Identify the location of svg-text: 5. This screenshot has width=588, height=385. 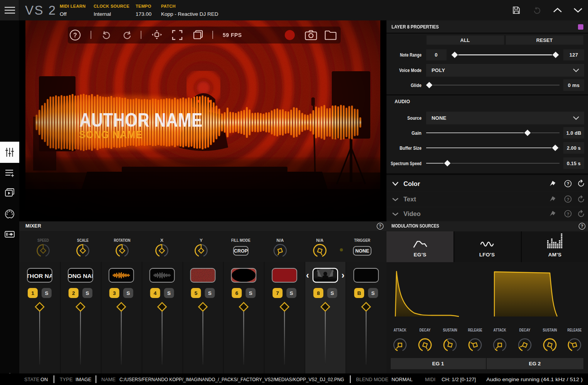
(196, 293).